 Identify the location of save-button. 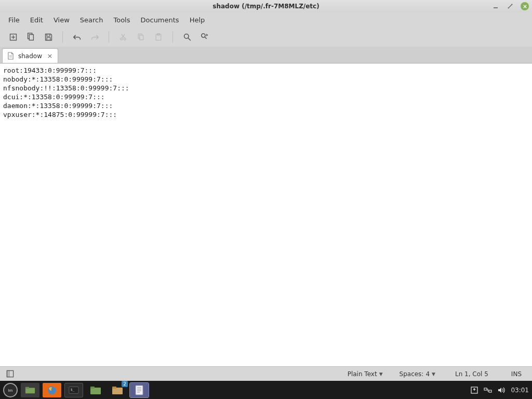
(48, 37).